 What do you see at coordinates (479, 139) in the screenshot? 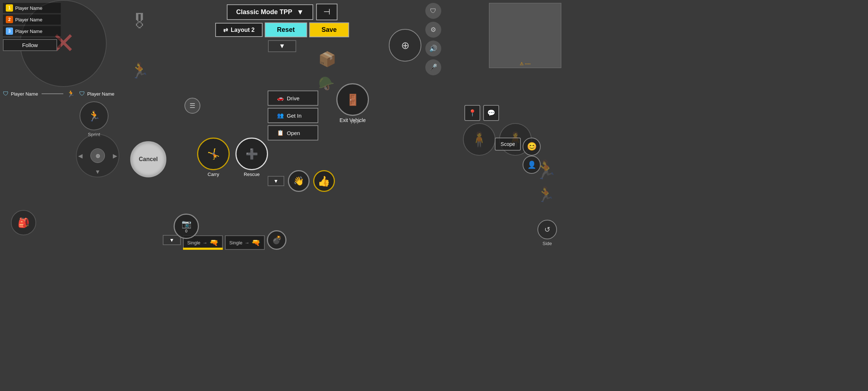
I see `silhouette-button-1: 🧍` at bounding box center [479, 139].